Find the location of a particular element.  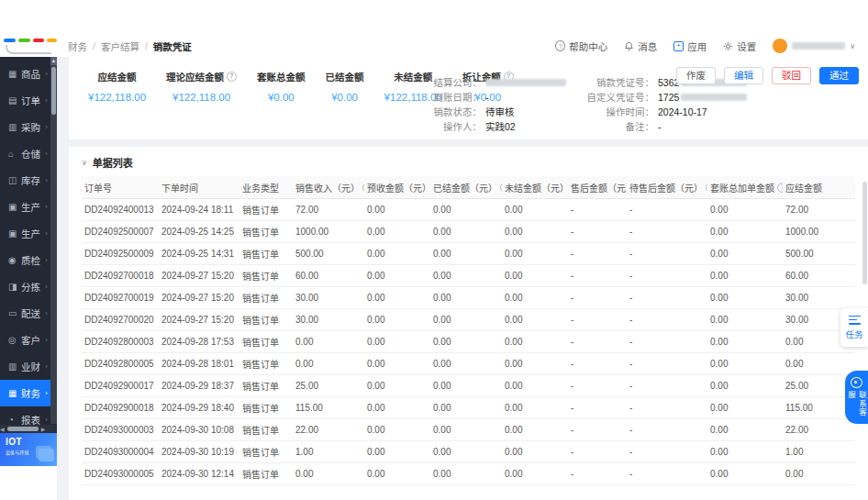

col-header-待售后金额（元）: 待售后金额（元）? is located at coordinates (667, 187).